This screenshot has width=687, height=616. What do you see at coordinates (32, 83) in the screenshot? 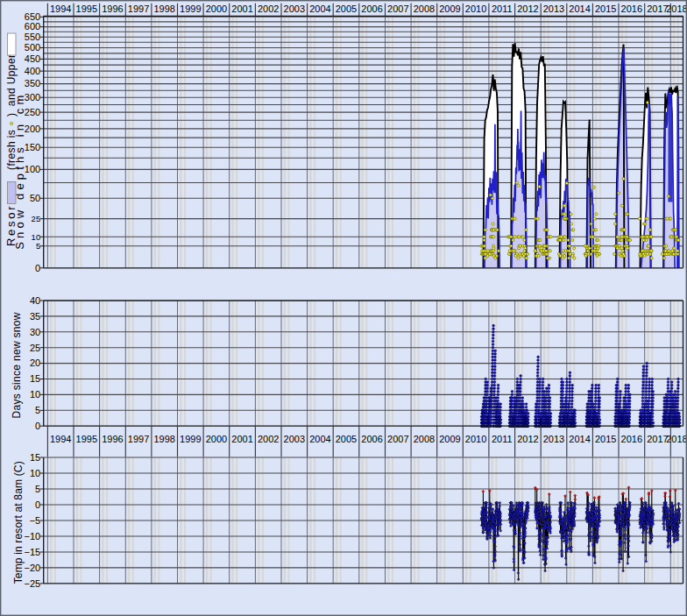
I see `svg-text: 350` at bounding box center [32, 83].